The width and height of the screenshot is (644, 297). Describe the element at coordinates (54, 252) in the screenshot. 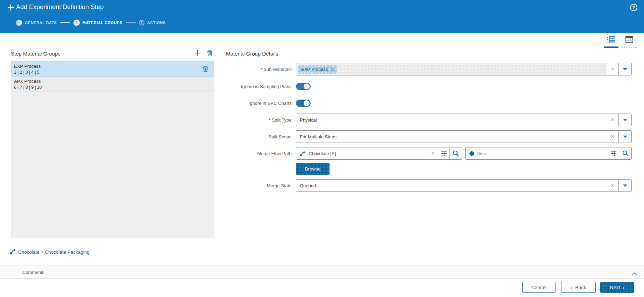

I see `breadcrumb-label: Chocolate > Chocolate Packaging` at that location.